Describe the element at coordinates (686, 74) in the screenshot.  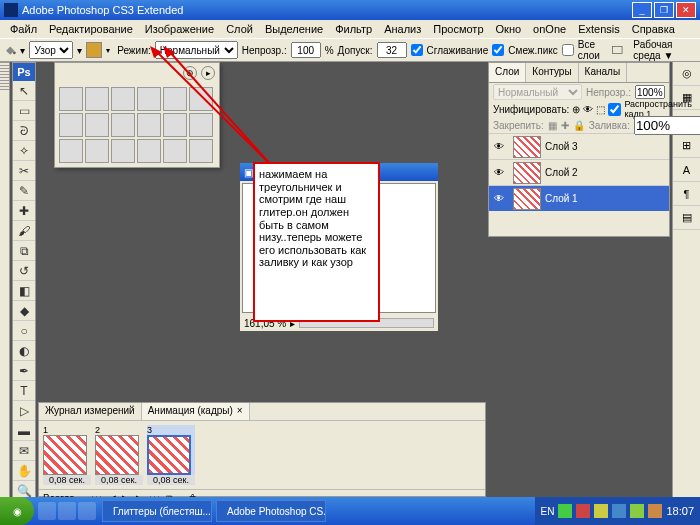
I see `dock-icon: ◎` at that location.